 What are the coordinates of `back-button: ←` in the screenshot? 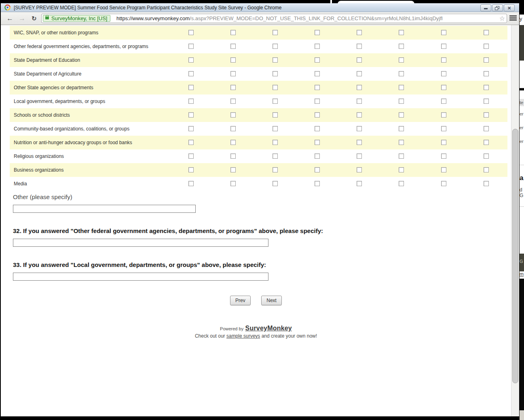 It's located at (10, 19).